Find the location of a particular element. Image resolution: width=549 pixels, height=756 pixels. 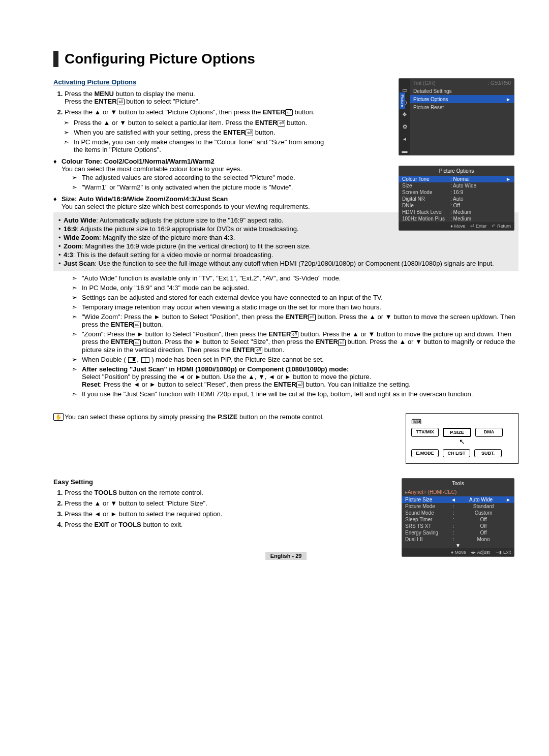

pointer-arrow-icon: ↖ is located at coordinates (462, 442).